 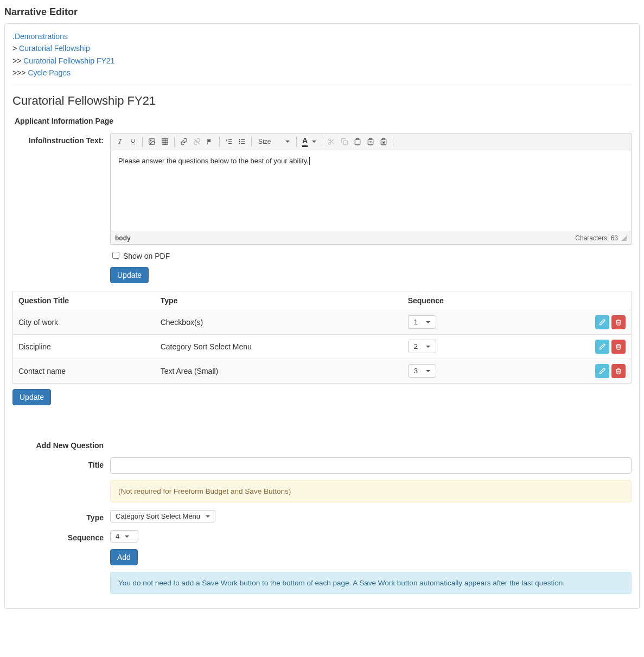 What do you see at coordinates (140, 256) in the screenshot?
I see `show-on-pdf-label: Show on PDF` at bounding box center [140, 256].